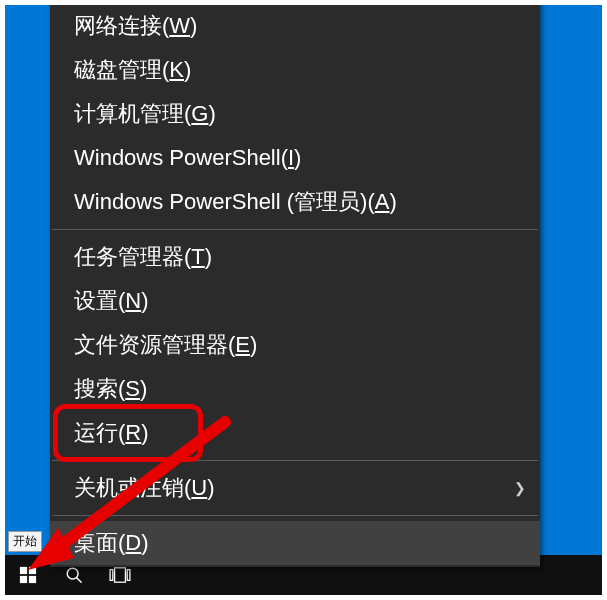 Image resolution: width=607 pixels, height=600 pixels. I want to click on menu-item: 关机或注销(U)❯, so click(295, 488).